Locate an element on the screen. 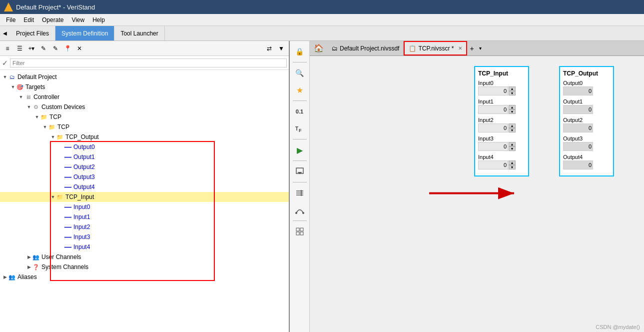 The height and width of the screenshot is (332, 644). ct-curve-btn is located at coordinates (300, 210).